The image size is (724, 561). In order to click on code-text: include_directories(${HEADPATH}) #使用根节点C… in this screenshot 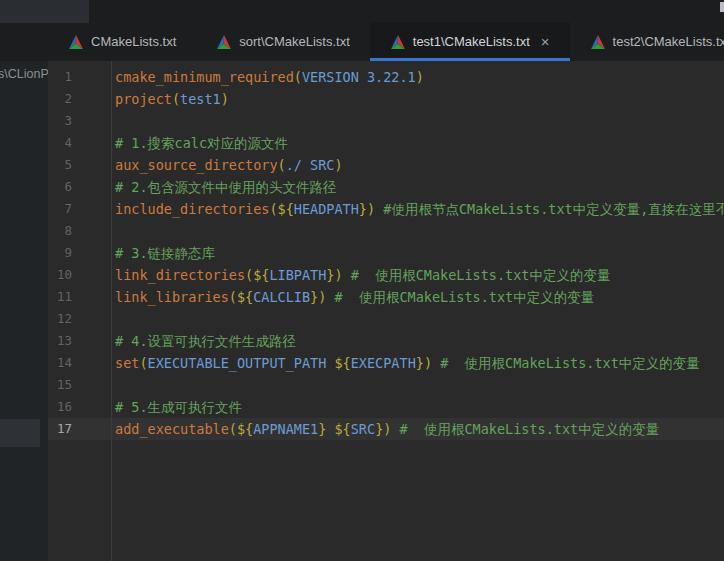, I will do `click(418, 209)`.